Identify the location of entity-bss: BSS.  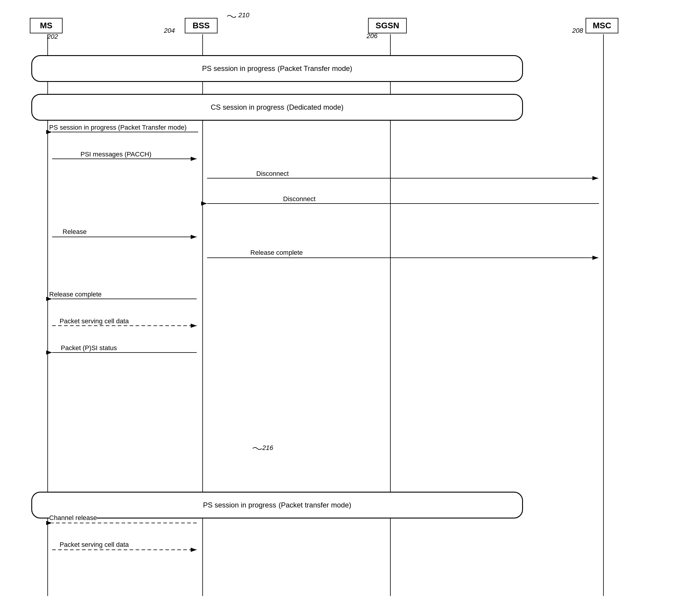
(201, 26).